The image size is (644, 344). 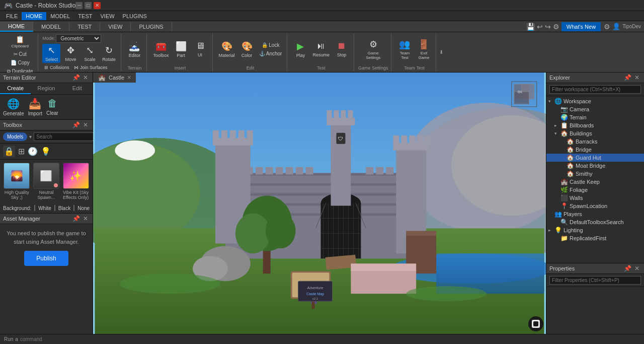 What do you see at coordinates (86, 125) in the screenshot?
I see `toolbox-close: ✕` at bounding box center [86, 125].